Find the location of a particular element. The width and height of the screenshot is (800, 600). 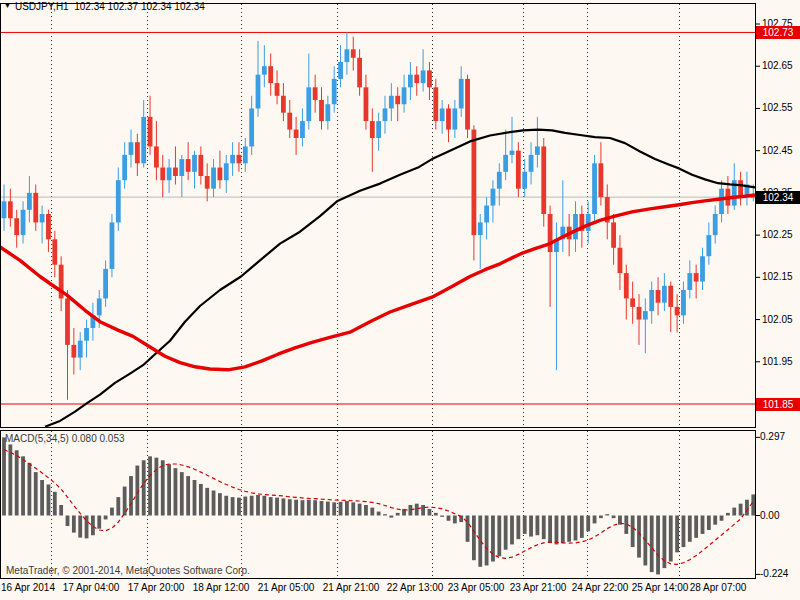

low-level-badge: 101.85 is located at coordinates (778, 404).